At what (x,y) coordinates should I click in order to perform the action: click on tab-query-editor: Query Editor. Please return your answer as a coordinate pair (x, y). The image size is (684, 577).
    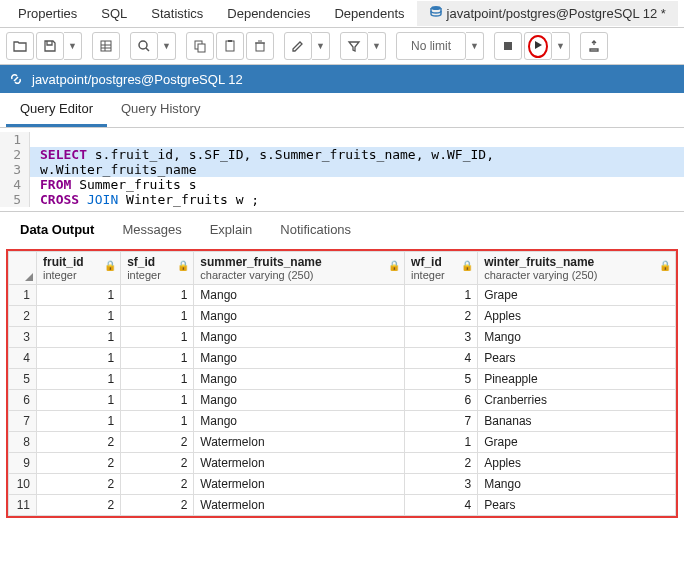
    Looking at the image, I should click on (56, 110).